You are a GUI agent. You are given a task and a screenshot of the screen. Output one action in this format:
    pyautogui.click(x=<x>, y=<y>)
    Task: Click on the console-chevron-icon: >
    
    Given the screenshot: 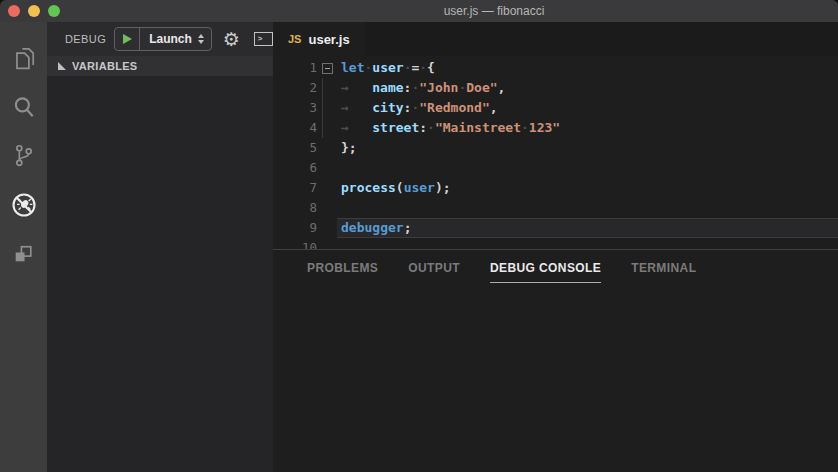 What is the action you would take?
    pyautogui.click(x=259, y=39)
    